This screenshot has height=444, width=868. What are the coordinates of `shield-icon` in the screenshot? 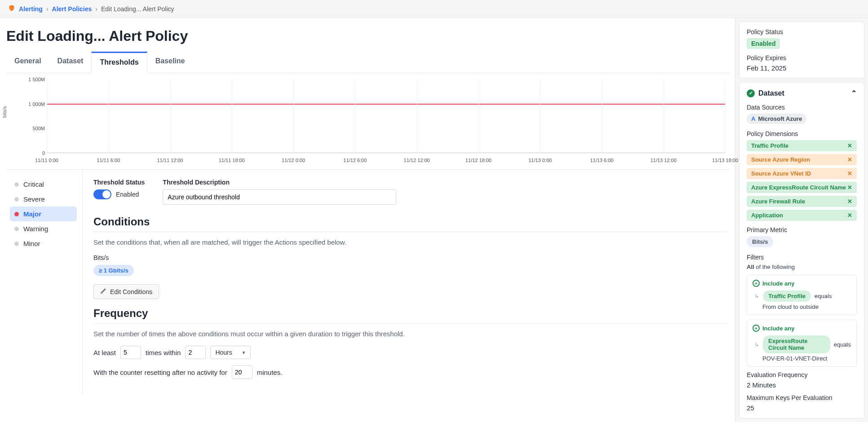 It's located at (12, 9).